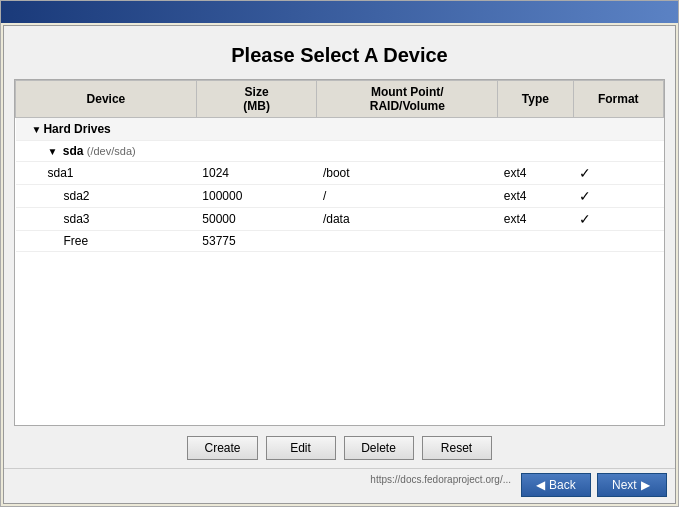 The image size is (679, 507). Describe the element at coordinates (646, 485) in the screenshot. I see `next-arrow-icon: ▶` at that location.